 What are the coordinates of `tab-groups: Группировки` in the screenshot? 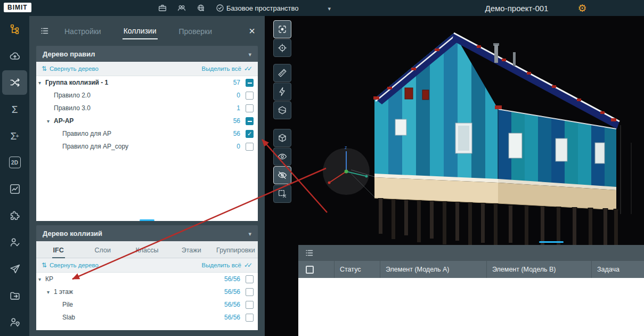 It's located at (235, 249).